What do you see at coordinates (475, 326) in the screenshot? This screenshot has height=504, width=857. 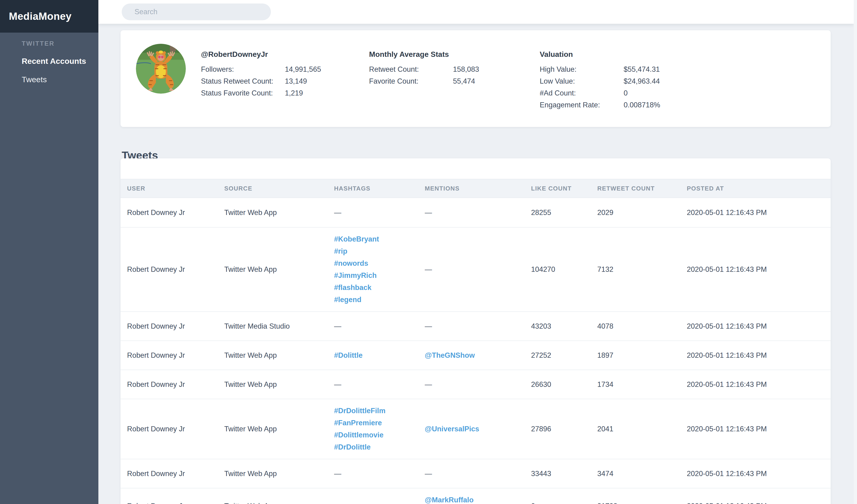 I see `table-row: Robert Downey JrTwitter Media Studio——43…` at bounding box center [475, 326].